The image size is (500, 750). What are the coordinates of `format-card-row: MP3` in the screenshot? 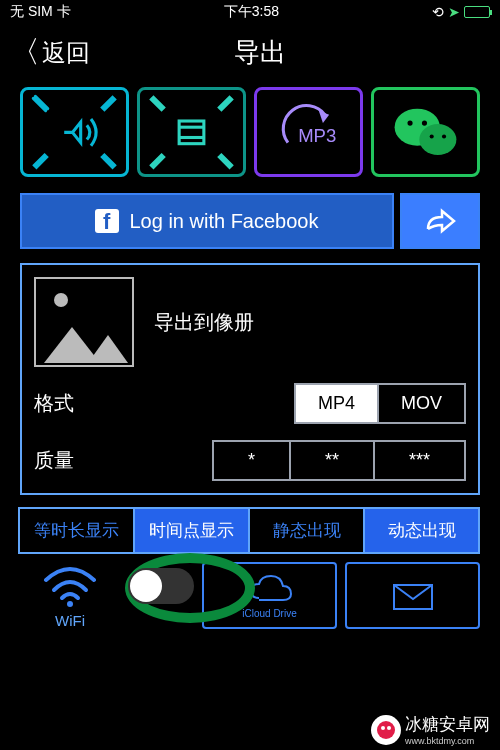 It's located at (250, 132).